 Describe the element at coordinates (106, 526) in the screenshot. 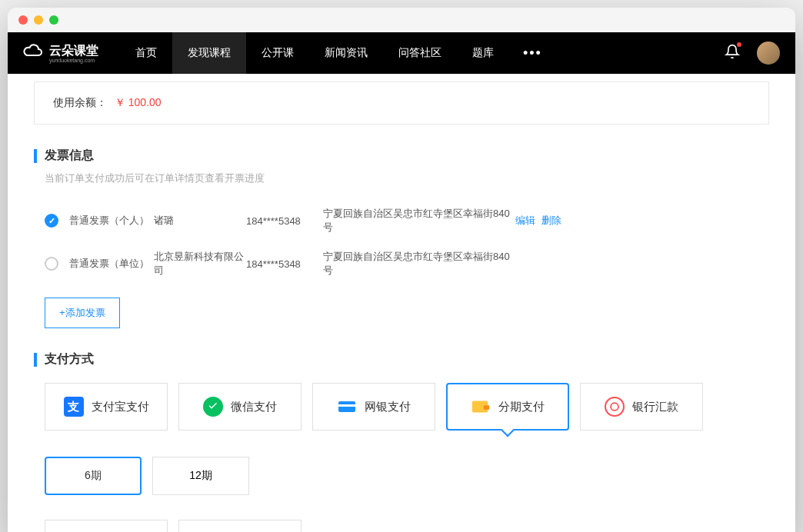

I see `transfer-option: 支付宝个人转账` at that location.